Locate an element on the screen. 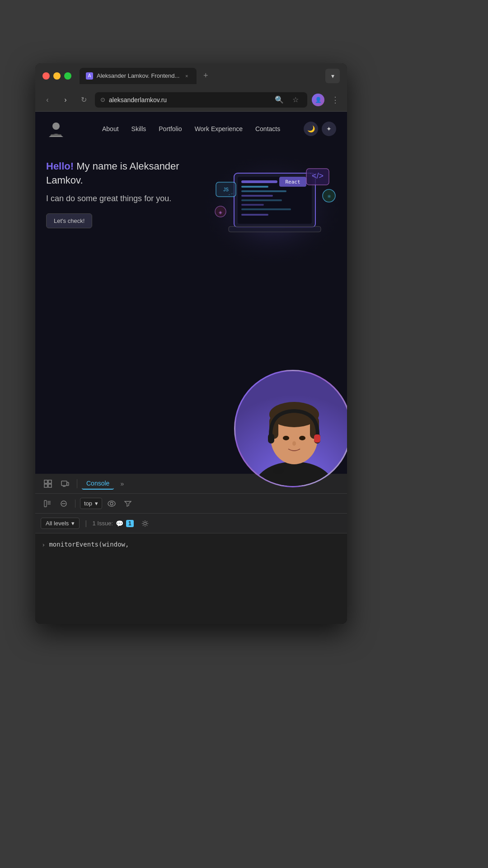 Image resolution: width=488 pixels, height=868 pixels. refresh-button: ↻ is located at coordinates (84, 100).